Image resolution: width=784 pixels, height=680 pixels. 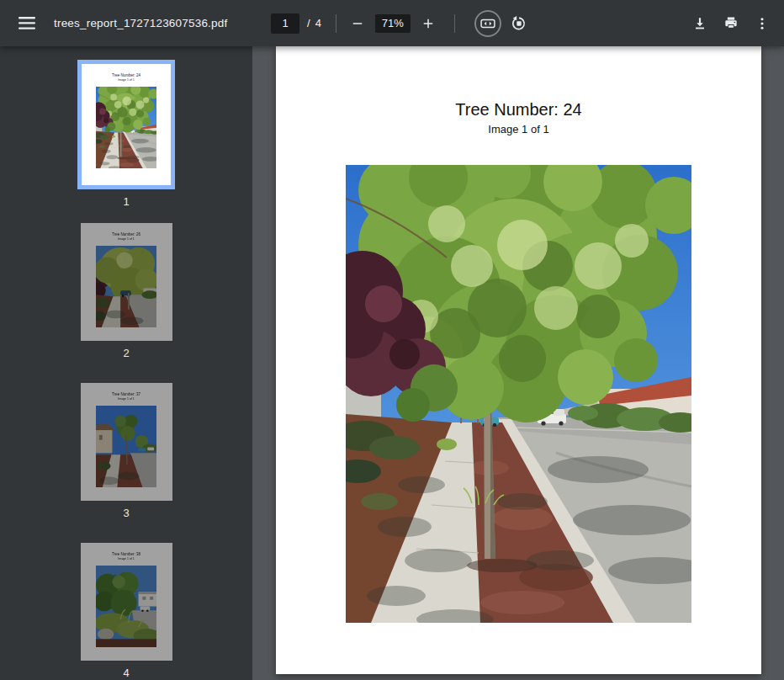 What do you see at coordinates (731, 24) in the screenshot?
I see `print-icon` at bounding box center [731, 24].